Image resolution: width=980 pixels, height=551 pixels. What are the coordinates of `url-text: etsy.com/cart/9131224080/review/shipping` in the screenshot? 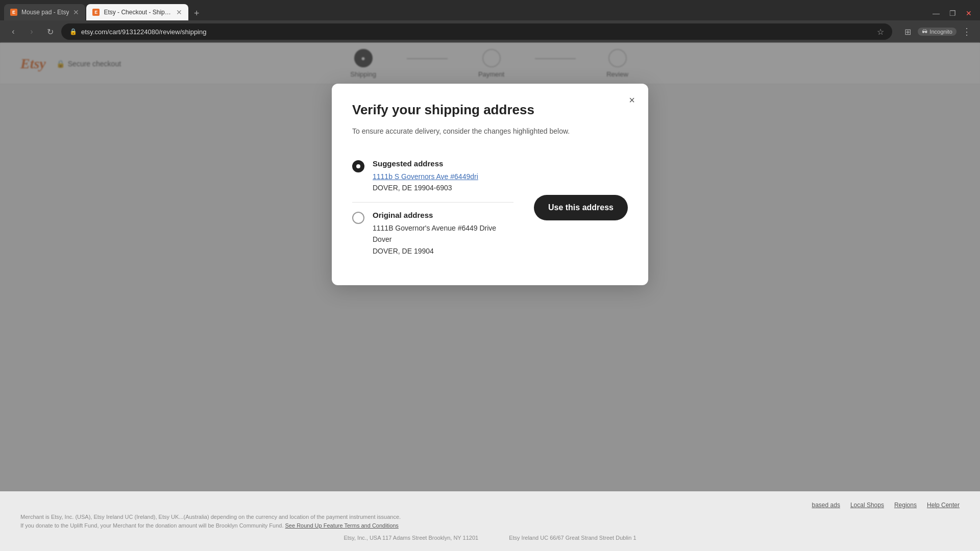 It's located at (475, 32).